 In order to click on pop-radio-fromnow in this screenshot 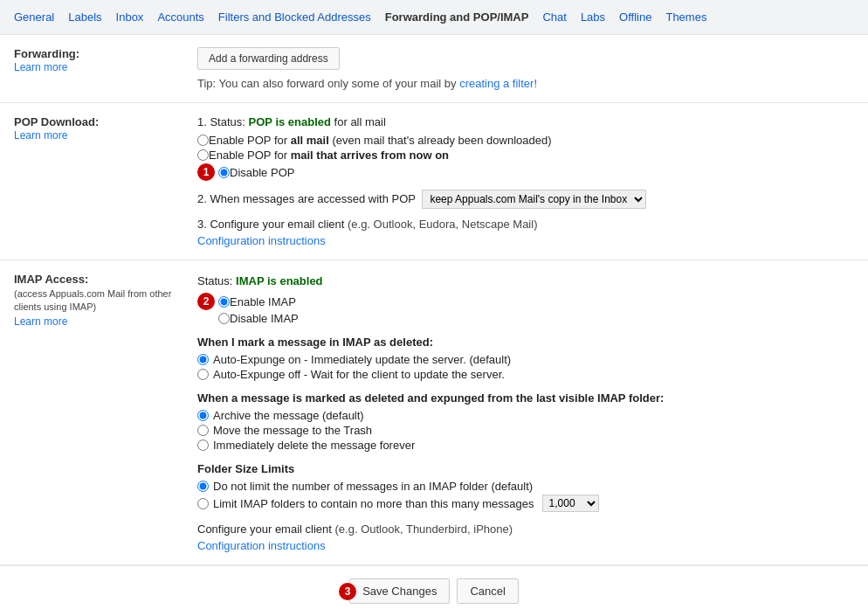, I will do `click(203, 156)`.